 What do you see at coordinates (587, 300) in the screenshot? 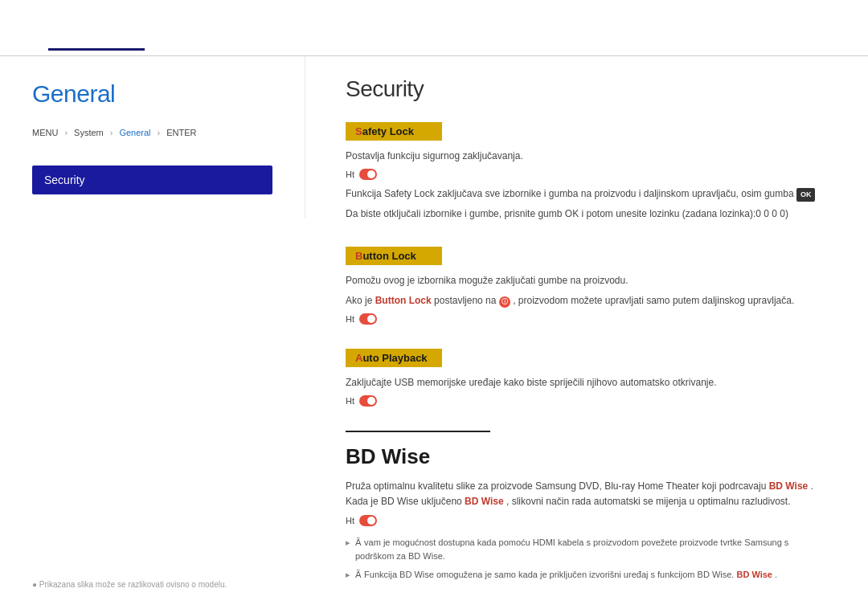
I see `button-lock-desc2: Ako je Button Lock postavljeno na ⓘ , pr…` at bounding box center [587, 300].